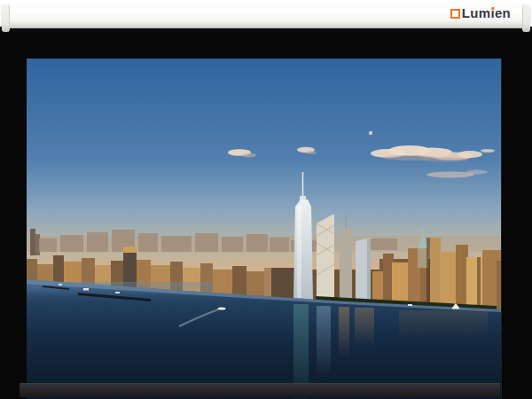 This screenshot has width=532, height=399. Describe the element at coordinates (527, 18) in the screenshot. I see `housing-end-cap-right` at that location.